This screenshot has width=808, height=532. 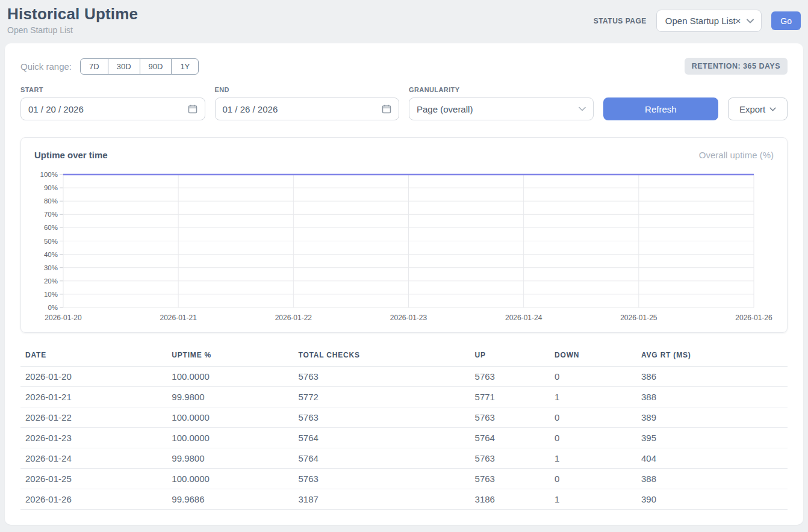 I want to click on quick-range-row: Quick range: 7D30D90D1Y RETENTION: 365 D…, so click(x=404, y=66).